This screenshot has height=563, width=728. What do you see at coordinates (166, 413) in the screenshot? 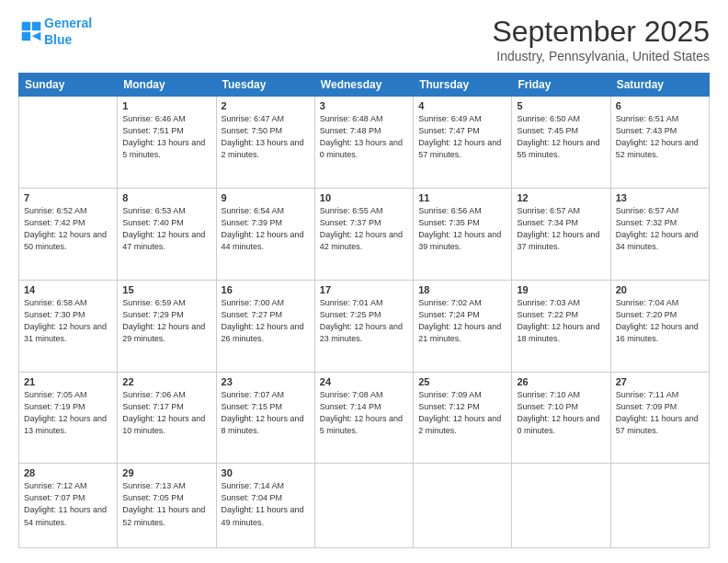
I see `day-detail: Sunrise: 7:06 AMSunset: 7:17 PMDaylight:…` at bounding box center [166, 413].